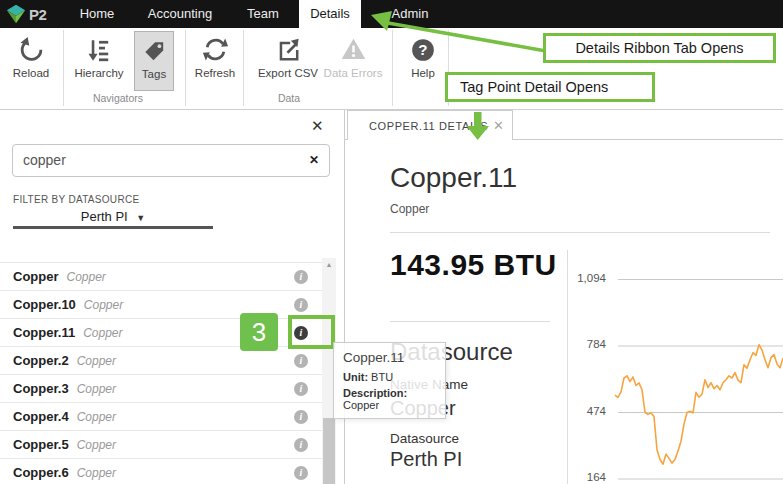  What do you see at coordinates (699, 405) in the screenshot?
I see `trend-line` at bounding box center [699, 405].